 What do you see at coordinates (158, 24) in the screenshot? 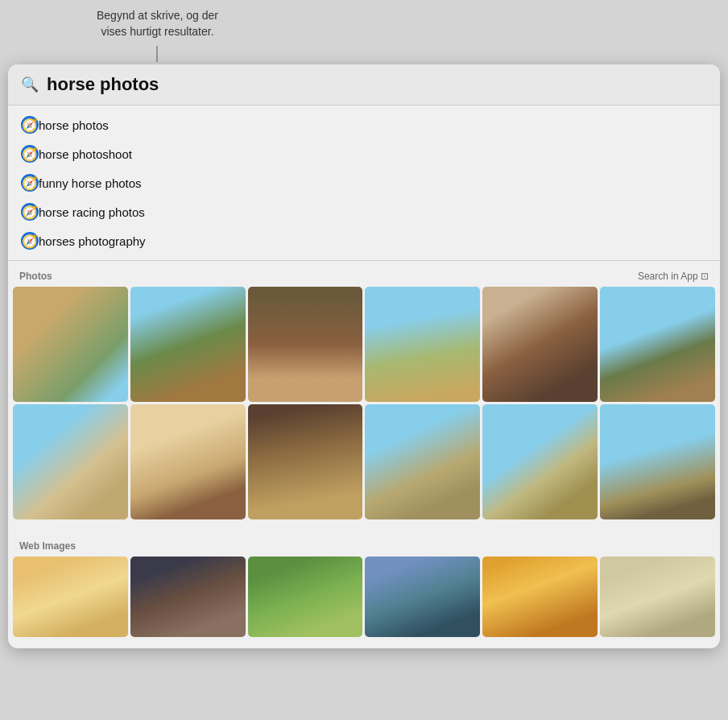
I see `tooltip: Begynd at skrive, og der vises hurtigt r…` at bounding box center [158, 24].